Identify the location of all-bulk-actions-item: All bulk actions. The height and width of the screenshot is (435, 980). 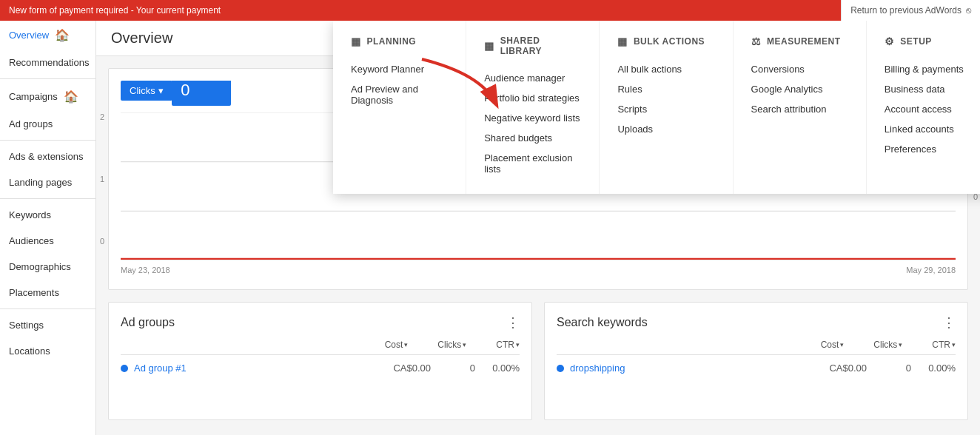
(666, 70).